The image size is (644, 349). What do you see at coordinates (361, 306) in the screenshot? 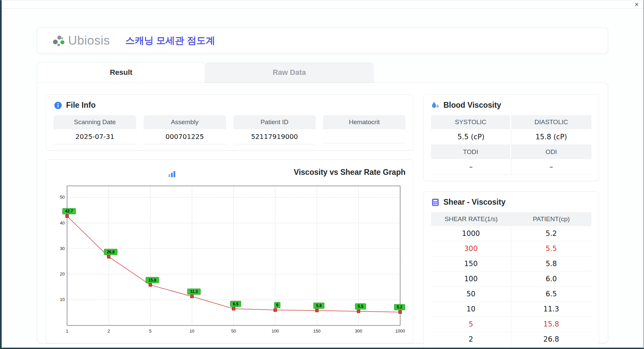
I see `svg-text: 5.5` at bounding box center [361, 306].